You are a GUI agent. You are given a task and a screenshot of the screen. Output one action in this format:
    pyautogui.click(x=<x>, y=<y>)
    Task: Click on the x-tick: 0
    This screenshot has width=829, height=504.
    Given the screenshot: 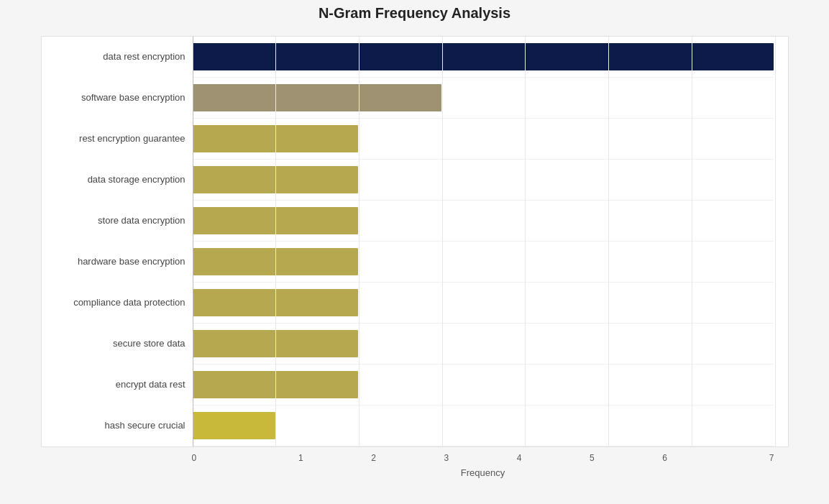 What is the action you would take?
    pyautogui.click(x=229, y=458)
    